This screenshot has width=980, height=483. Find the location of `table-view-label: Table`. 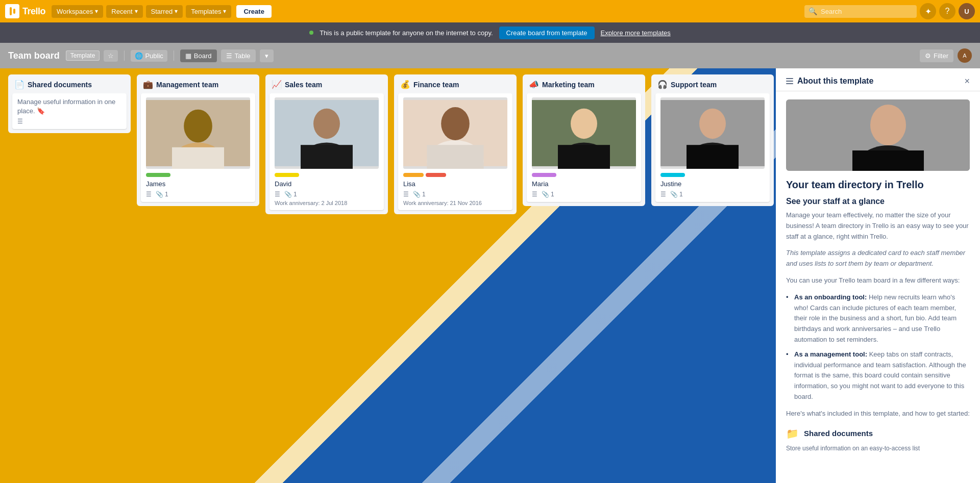

table-view-label: Table is located at coordinates (243, 56).